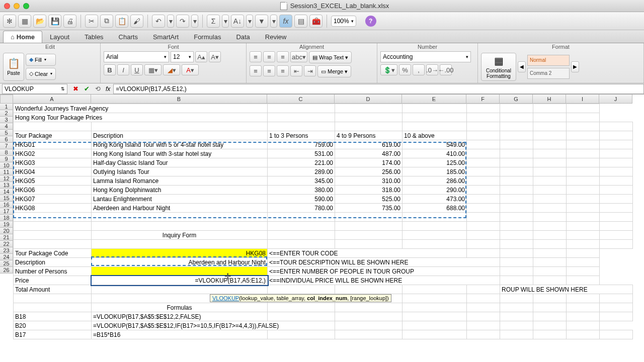 Image resolution: width=644 pixels, height=362 pixels. What do you see at coordinates (435, 181) in the screenshot?
I see `cell: 286.00` at bounding box center [435, 181].